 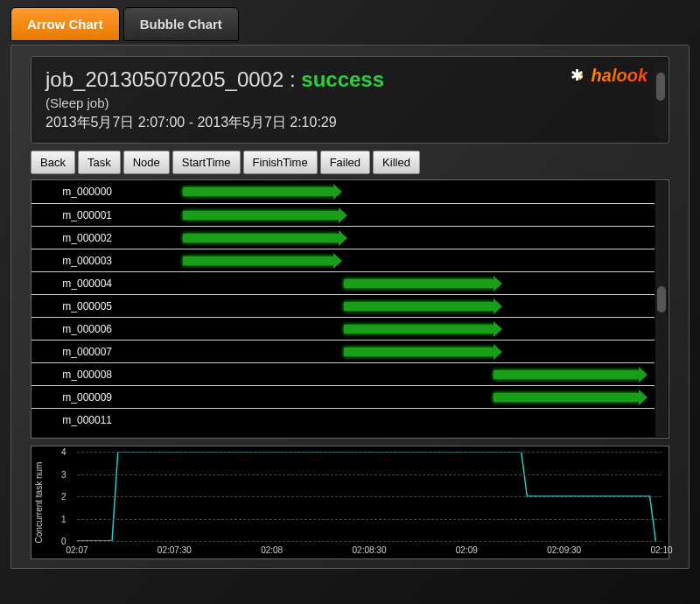 I want to click on row-label: m_000001, so click(x=75, y=215).